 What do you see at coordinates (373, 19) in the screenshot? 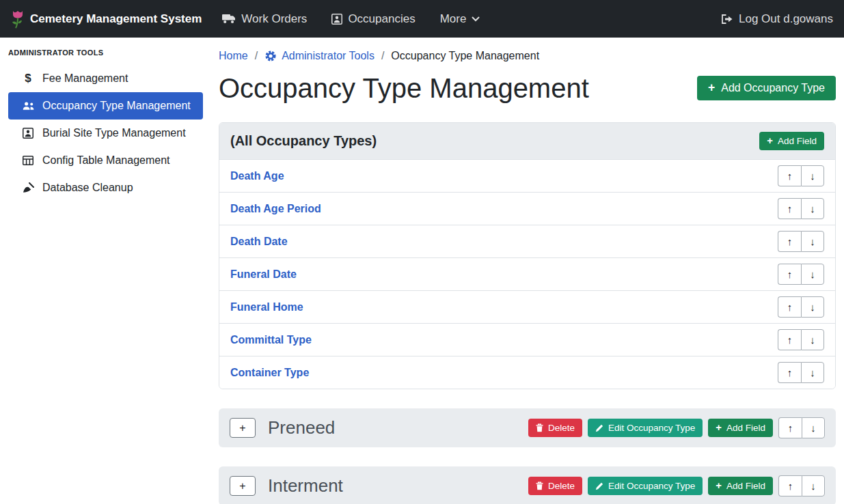
I see `nav-occupancies: Occupancies` at bounding box center [373, 19].